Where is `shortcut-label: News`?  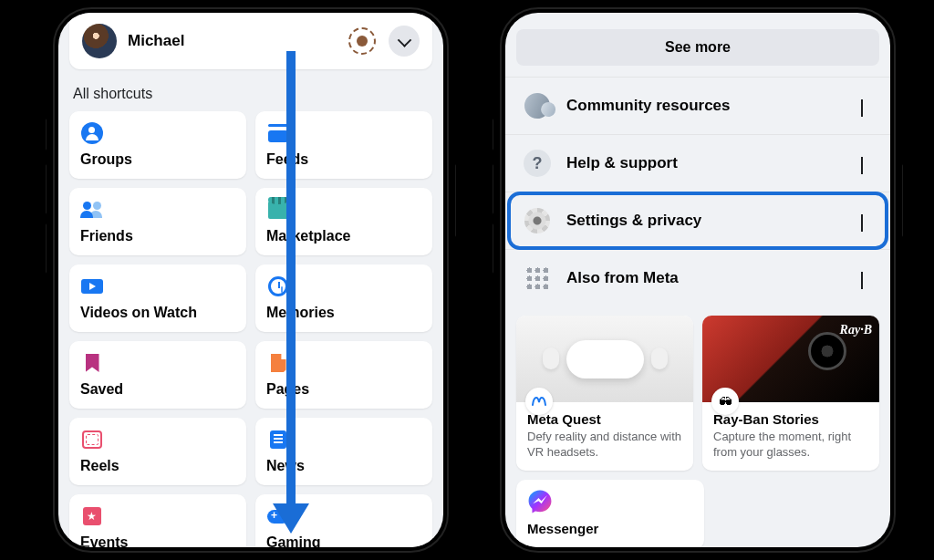
shortcut-label: News is located at coordinates (344, 466).